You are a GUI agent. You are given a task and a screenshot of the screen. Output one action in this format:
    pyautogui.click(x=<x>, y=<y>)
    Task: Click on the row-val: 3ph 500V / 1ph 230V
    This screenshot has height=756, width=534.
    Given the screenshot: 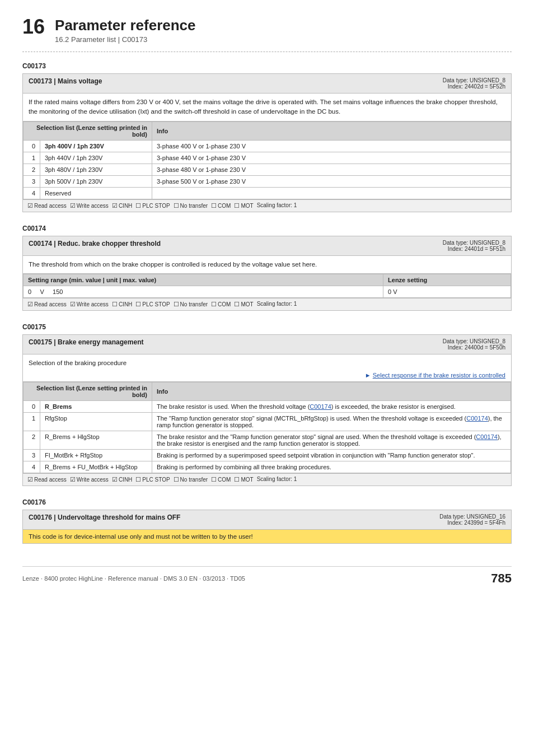 What is the action you would take?
    pyautogui.click(x=96, y=181)
    